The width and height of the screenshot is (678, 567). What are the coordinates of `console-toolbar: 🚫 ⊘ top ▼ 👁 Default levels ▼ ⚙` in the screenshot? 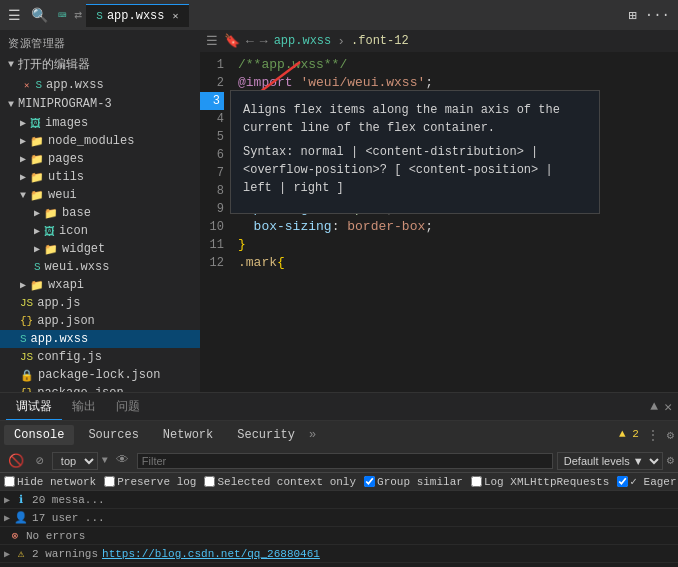 It's located at (339, 461).